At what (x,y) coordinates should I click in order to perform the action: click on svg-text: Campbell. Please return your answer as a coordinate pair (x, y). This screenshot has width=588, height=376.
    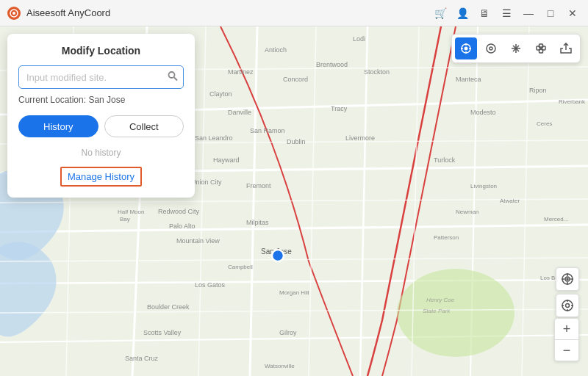
    Looking at the image, I should click on (240, 267).